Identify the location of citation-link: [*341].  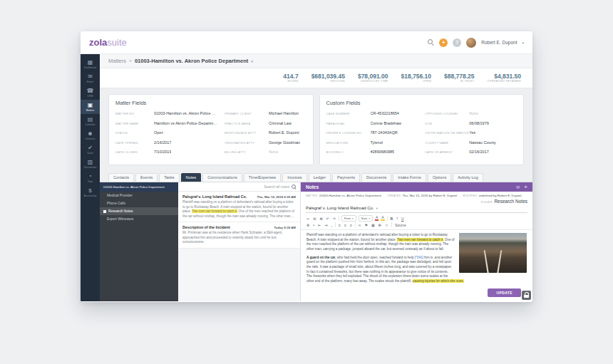
(419, 258).